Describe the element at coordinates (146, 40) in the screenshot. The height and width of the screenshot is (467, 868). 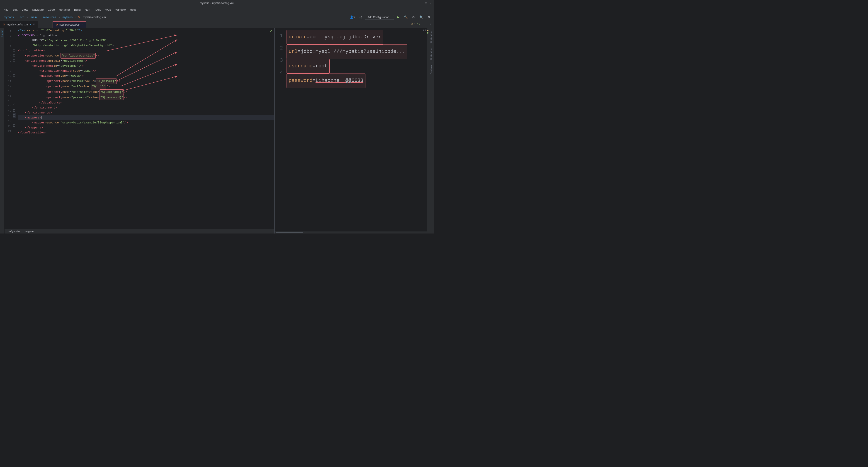
I see `code-line-3: PUBLIC "-//mybatis.org//DTD Config 3.0//…` at that location.